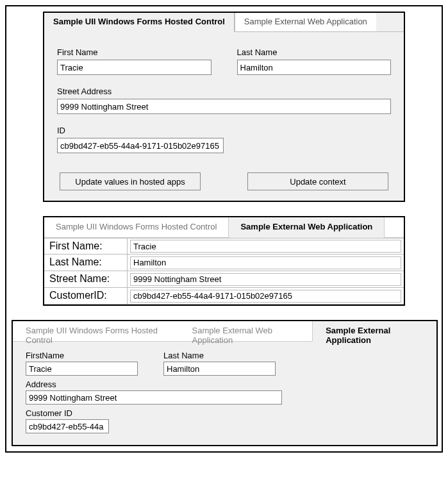 This screenshot has height=493, width=448. I want to click on address-input, so click(154, 397).